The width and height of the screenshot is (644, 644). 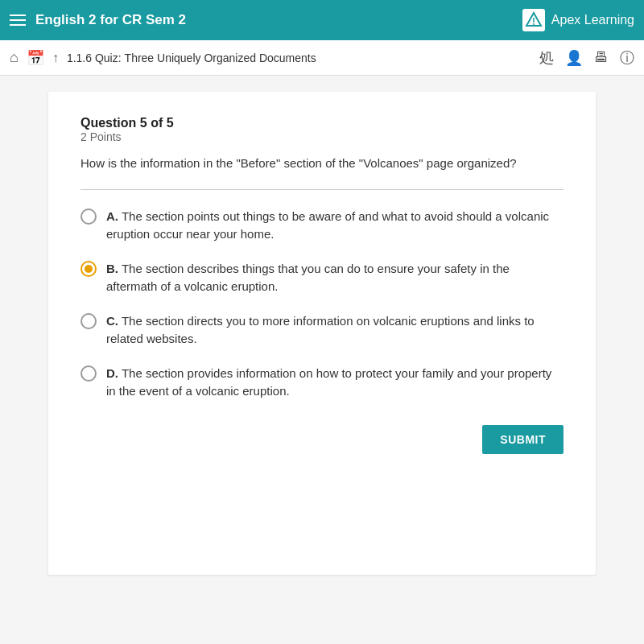 What do you see at coordinates (322, 279) in the screenshot?
I see `choice-b: B. The section describes things that you…` at bounding box center [322, 279].